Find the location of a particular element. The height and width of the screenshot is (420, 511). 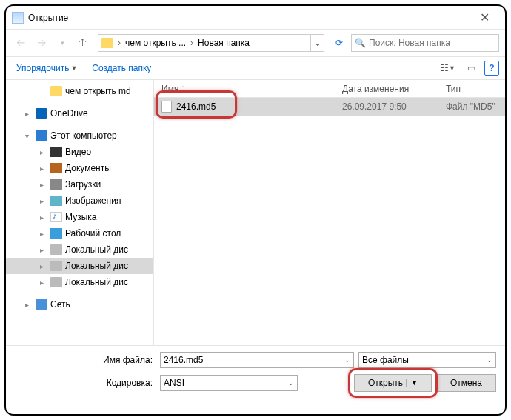

tree-item-label: Музыка is located at coordinates (81, 217).